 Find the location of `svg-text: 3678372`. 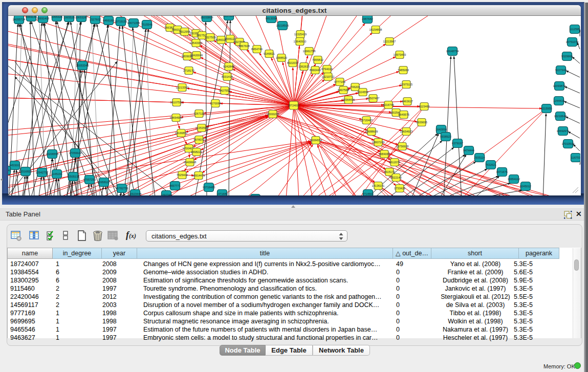

svg-text: 3678372 is located at coordinates (199, 140).